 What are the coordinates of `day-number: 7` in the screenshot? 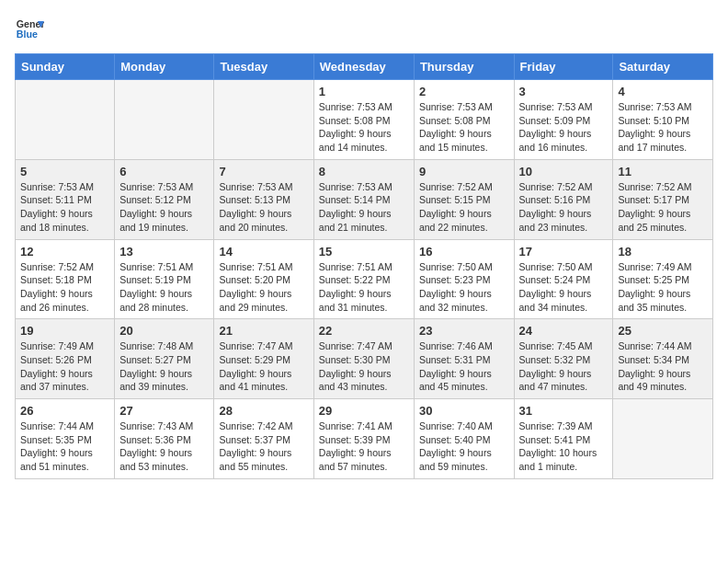 It's located at (263, 171).